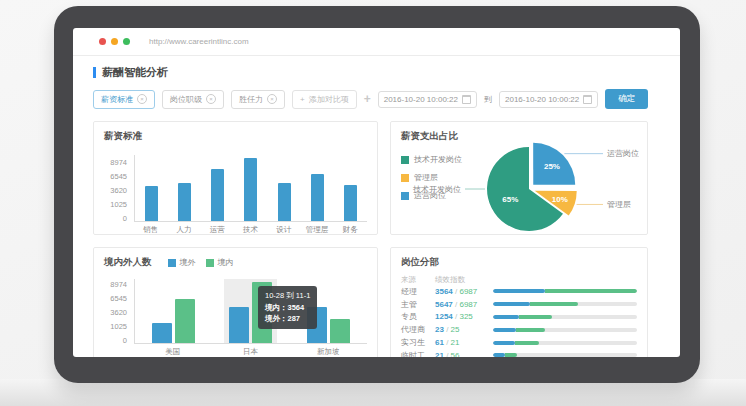 The image size is (746, 406). I want to click on date-to-value: 2016-10-20 10:00:22, so click(542, 100).